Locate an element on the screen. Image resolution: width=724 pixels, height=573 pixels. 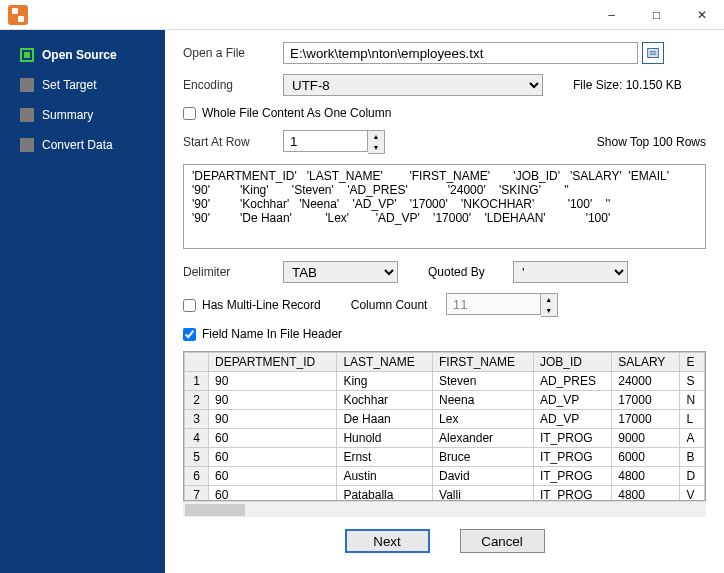
delimiter-select: TAB is located at coordinates (340, 272).